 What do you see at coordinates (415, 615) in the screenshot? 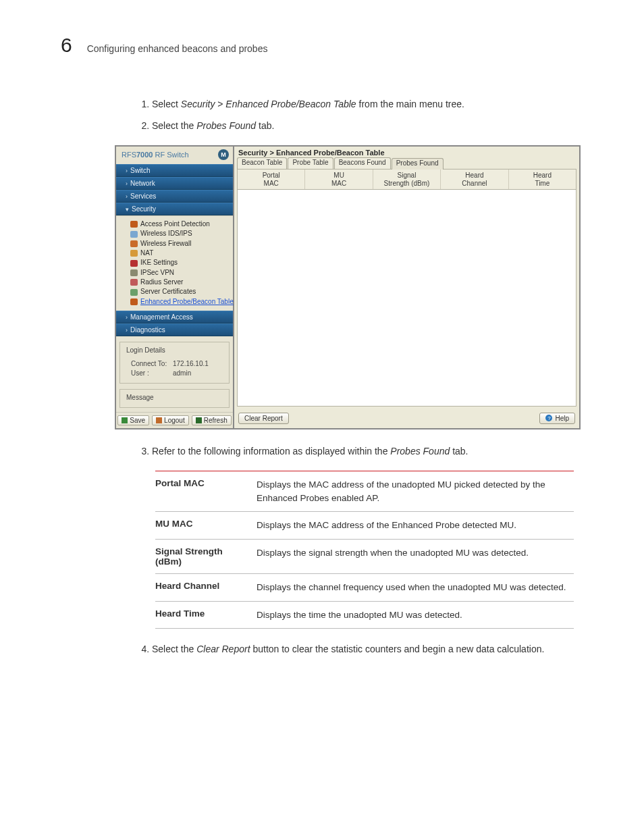
I see `def-val: Displays the time the unadopted MU was d…` at bounding box center [415, 615].